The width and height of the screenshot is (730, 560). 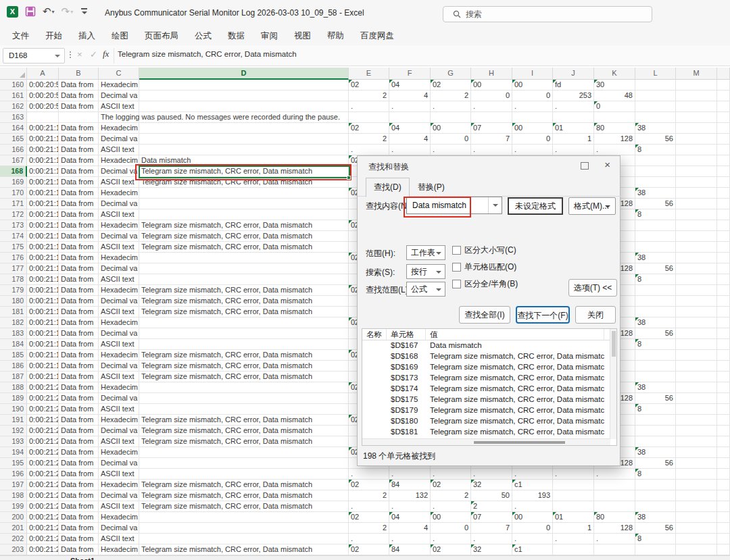 What do you see at coordinates (14, 355) in the screenshot?
I see `row-header-185: 185` at bounding box center [14, 355].